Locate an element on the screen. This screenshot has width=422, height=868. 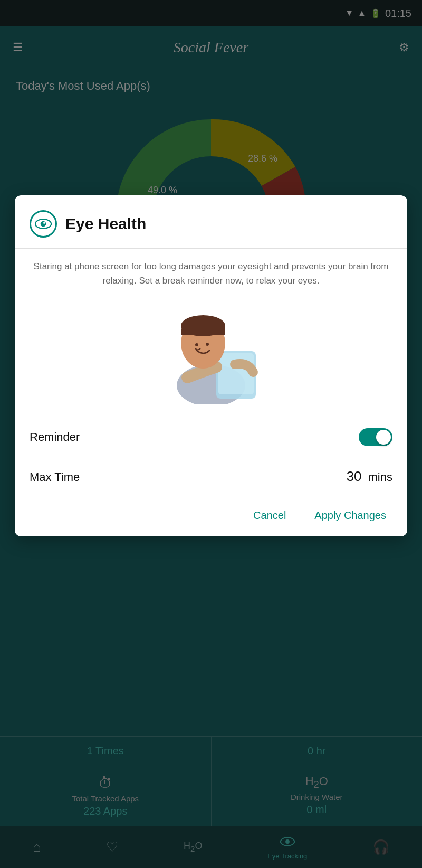
maxtime-row: Max Time 30 mins is located at coordinates (211, 477).